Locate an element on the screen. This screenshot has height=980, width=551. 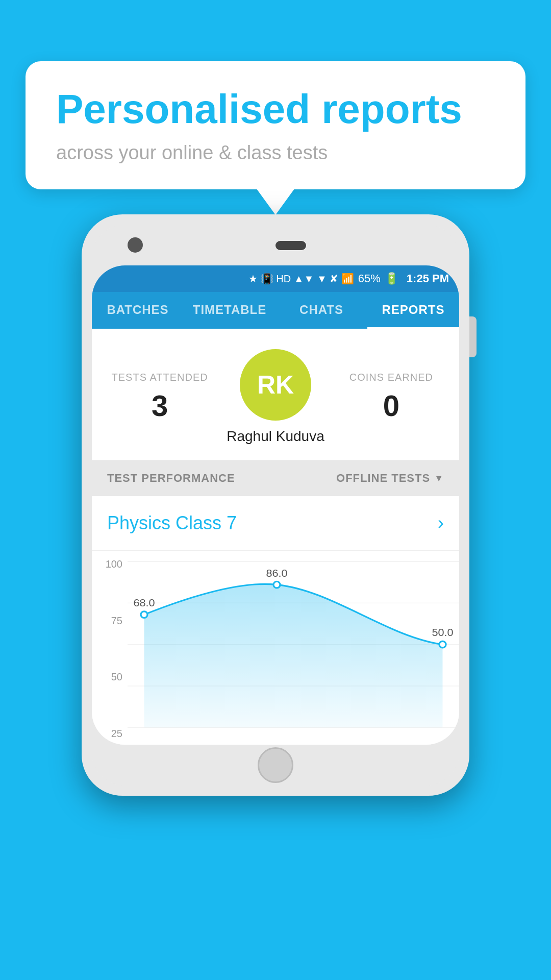
phone-top-bezel is located at coordinates (276, 245).